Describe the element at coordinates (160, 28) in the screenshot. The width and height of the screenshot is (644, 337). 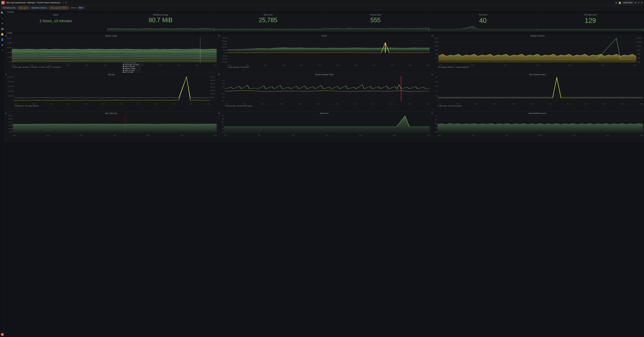
I see `total-memory-sparkline` at that location.